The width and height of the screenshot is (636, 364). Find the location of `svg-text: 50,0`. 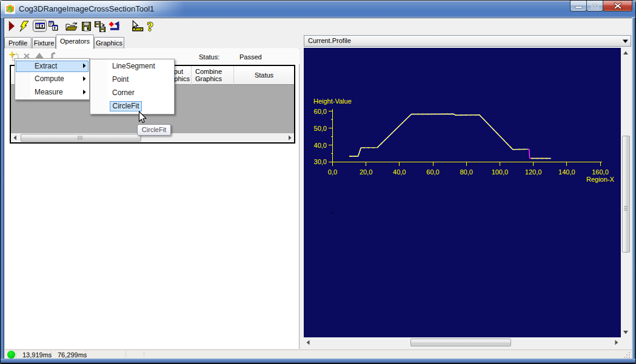

svg-text: 50,0 is located at coordinates (320, 128).